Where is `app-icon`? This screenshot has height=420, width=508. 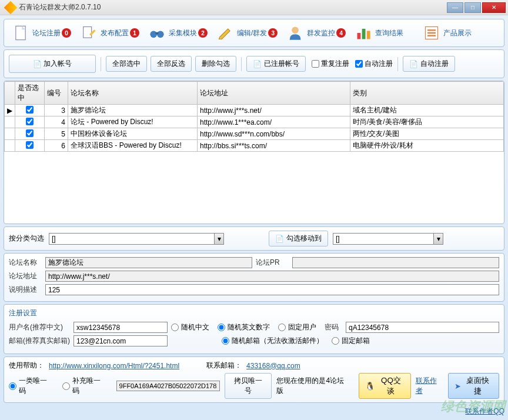
app-icon is located at coordinates (11, 7).